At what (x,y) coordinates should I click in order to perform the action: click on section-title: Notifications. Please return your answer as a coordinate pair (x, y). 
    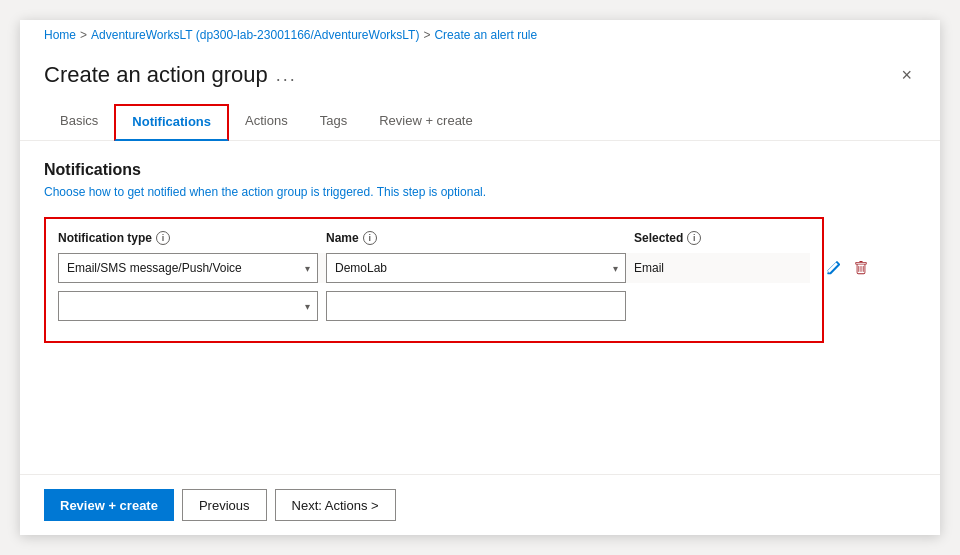
    Looking at the image, I should click on (480, 170).